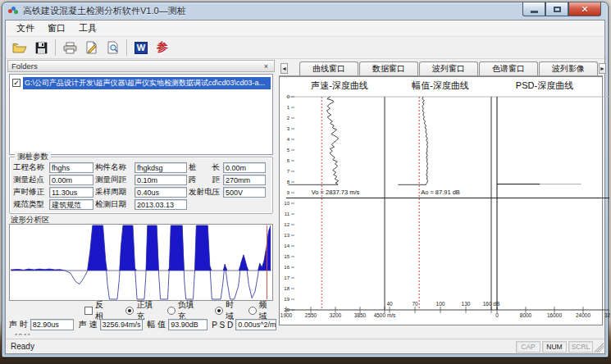 The image size is (611, 364). I want to click on x-tick-label: 4500 m/s, so click(385, 315).